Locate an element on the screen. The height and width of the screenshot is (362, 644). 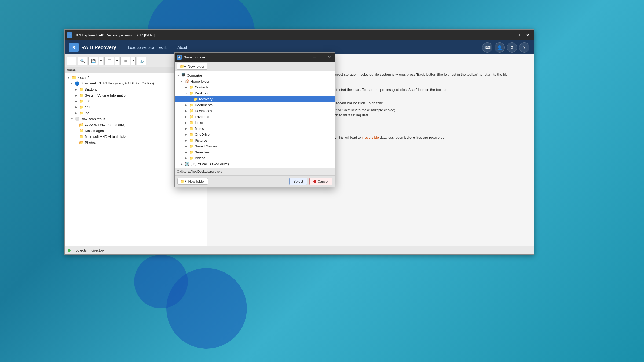
search-button: 🔍 is located at coordinates (82, 61).